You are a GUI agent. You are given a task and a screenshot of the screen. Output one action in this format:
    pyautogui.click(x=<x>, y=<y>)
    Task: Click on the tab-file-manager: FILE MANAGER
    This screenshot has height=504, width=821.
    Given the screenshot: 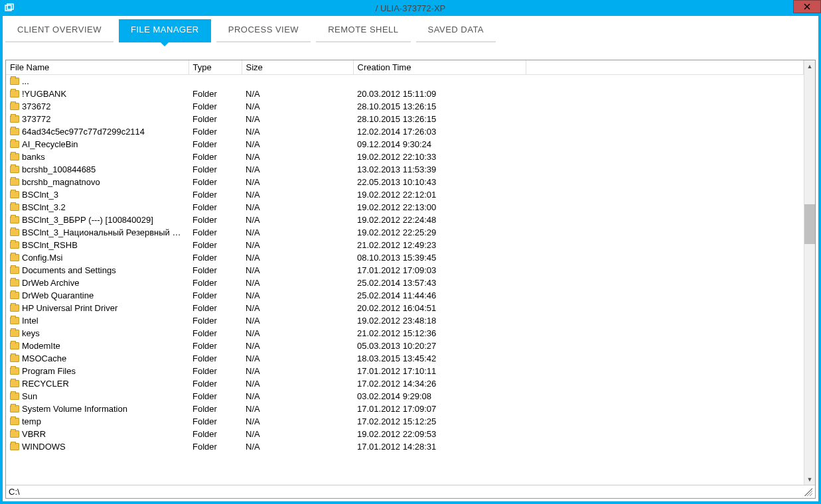 What is the action you would take?
    pyautogui.click(x=165, y=31)
    